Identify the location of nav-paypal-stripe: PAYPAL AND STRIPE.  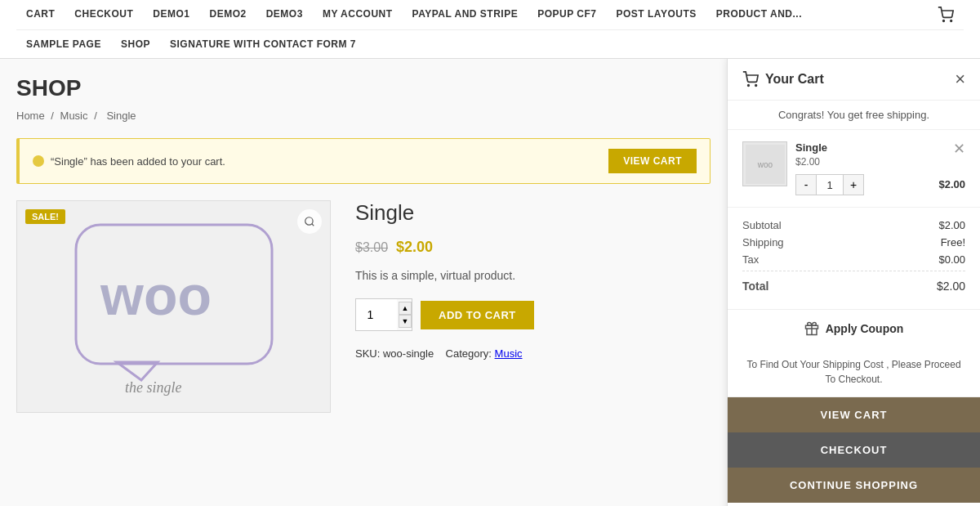
(466, 15).